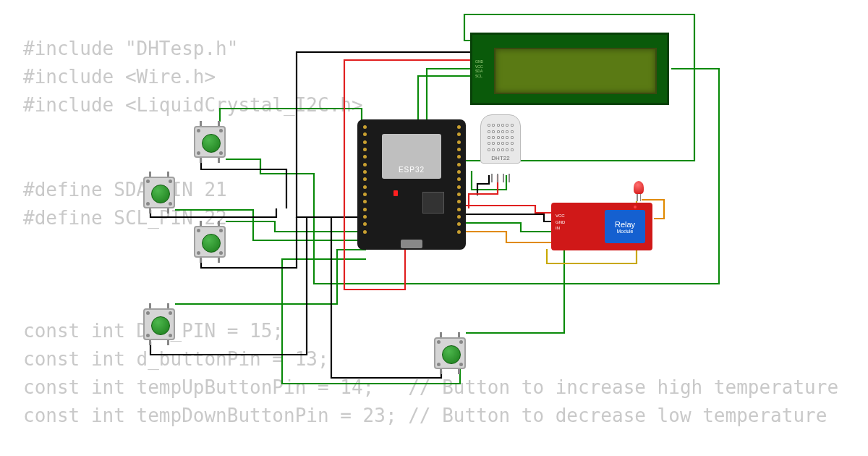 Image resolution: width=868 pixels, height=456 pixels. Describe the element at coordinates (639, 191) in the screenshot. I see `led-red` at that location.